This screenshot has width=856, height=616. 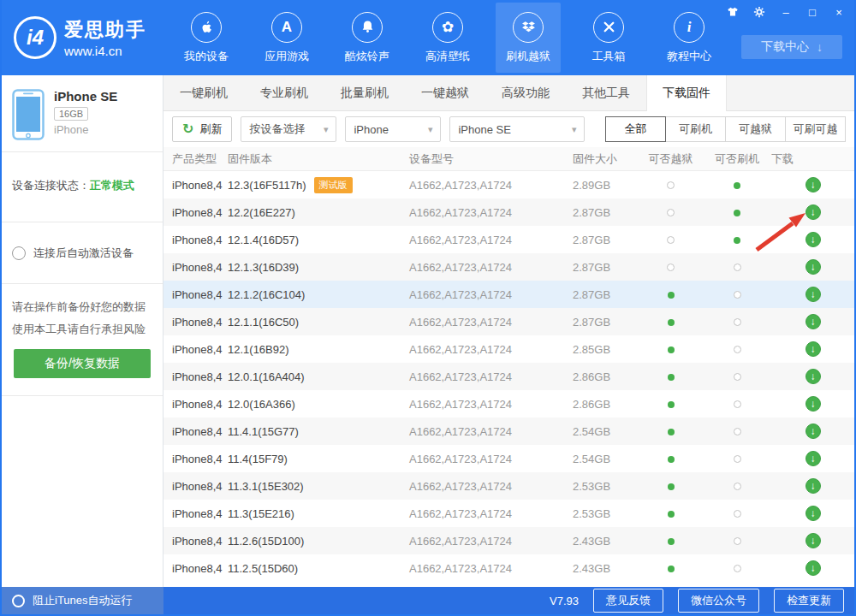 What do you see at coordinates (755, 129) in the screenshot?
I see `segment-filter-button: 可越狱` at bounding box center [755, 129].